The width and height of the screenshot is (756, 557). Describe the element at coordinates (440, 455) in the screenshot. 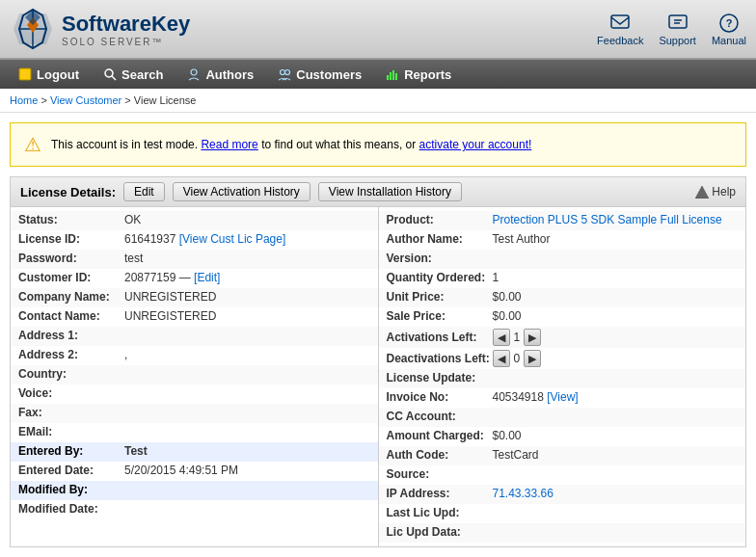

I see `detail-label: Auth Code:` at that location.